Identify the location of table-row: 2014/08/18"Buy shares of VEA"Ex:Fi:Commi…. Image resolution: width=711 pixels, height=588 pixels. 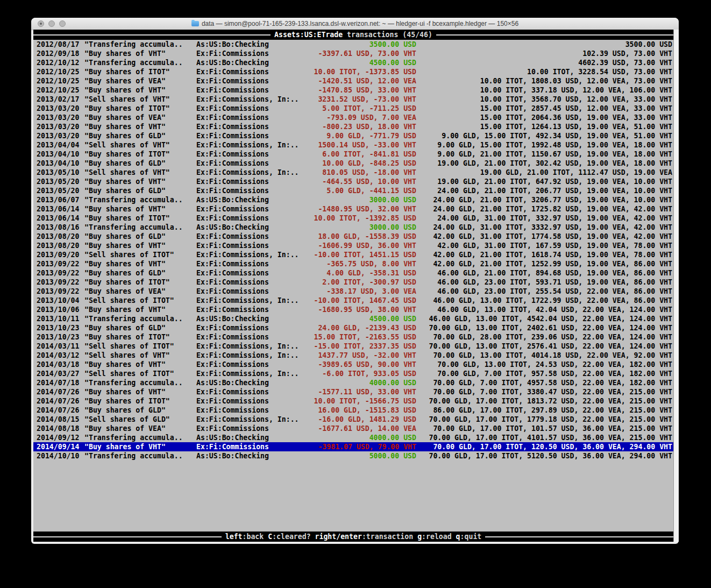
(353, 428).